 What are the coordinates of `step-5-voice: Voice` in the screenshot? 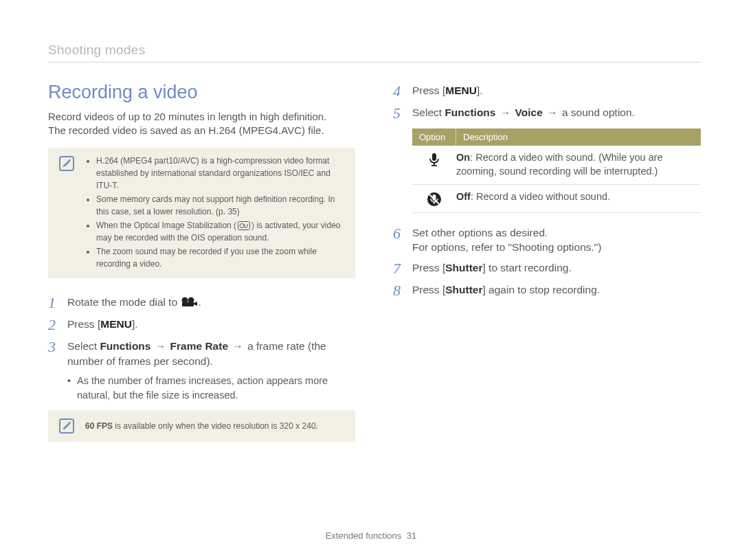 It's located at (529, 113).